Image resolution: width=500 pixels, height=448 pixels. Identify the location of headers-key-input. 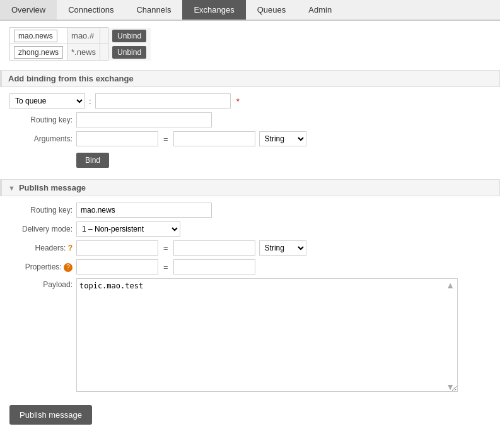
(117, 248).